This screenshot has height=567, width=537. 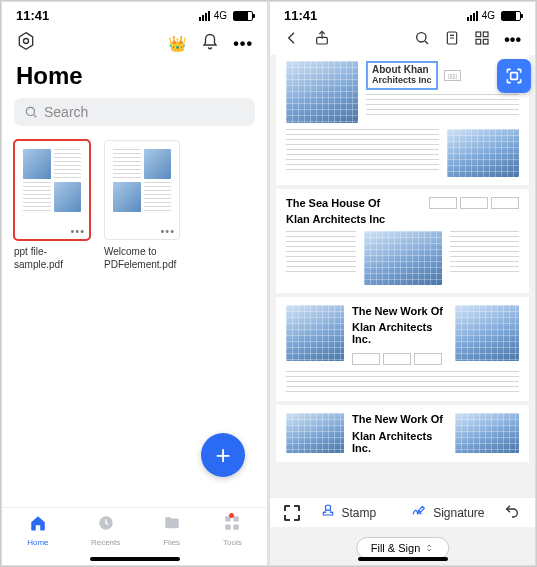 What do you see at coordinates (402, 512) in the screenshot?
I see `bottom-toolbar: Stamp Signature` at bounding box center [402, 512].